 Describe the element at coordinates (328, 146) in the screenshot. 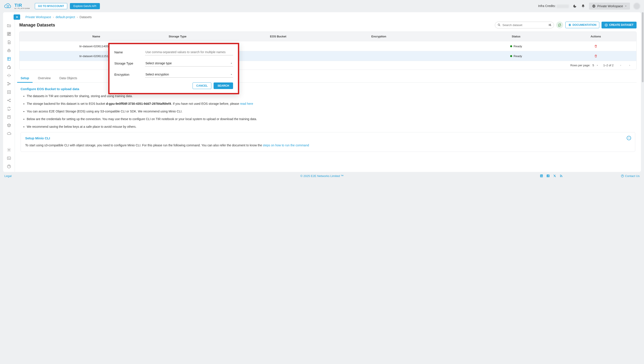

I see `minio-body: To start using s3-compatible CLI with ob…` at that location.